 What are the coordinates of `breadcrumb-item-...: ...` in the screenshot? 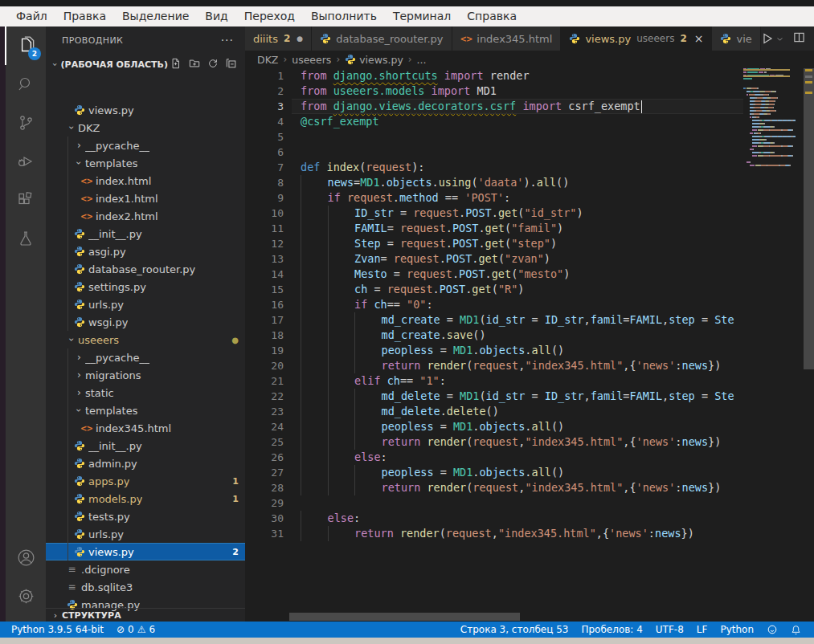 It's located at (422, 59).